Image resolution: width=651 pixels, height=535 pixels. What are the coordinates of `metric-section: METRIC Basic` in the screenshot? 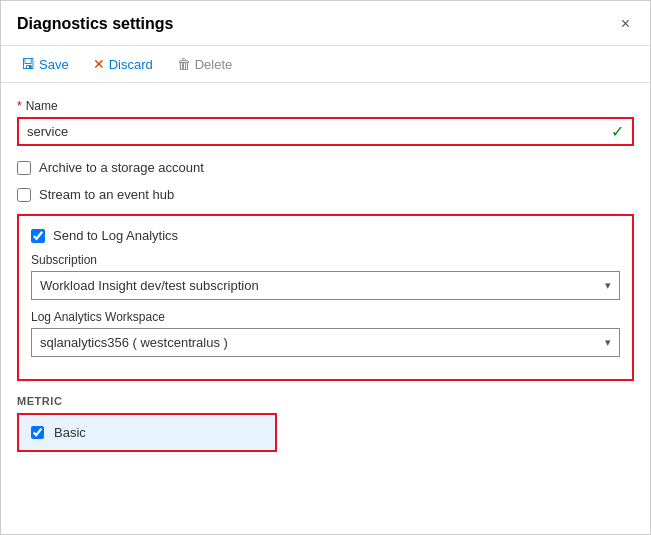 It's located at (326, 424).